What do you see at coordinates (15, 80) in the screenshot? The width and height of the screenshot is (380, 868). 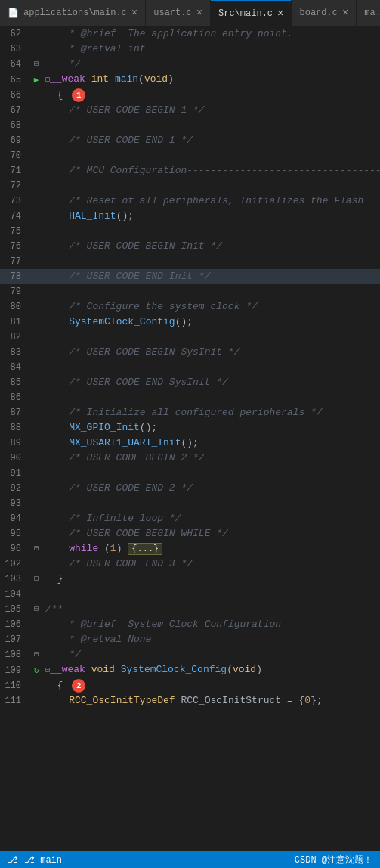 I see `line-number: 65` at bounding box center [15, 80].